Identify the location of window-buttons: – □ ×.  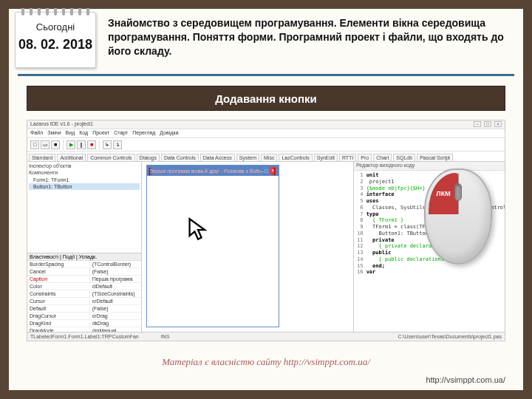
(487, 124).